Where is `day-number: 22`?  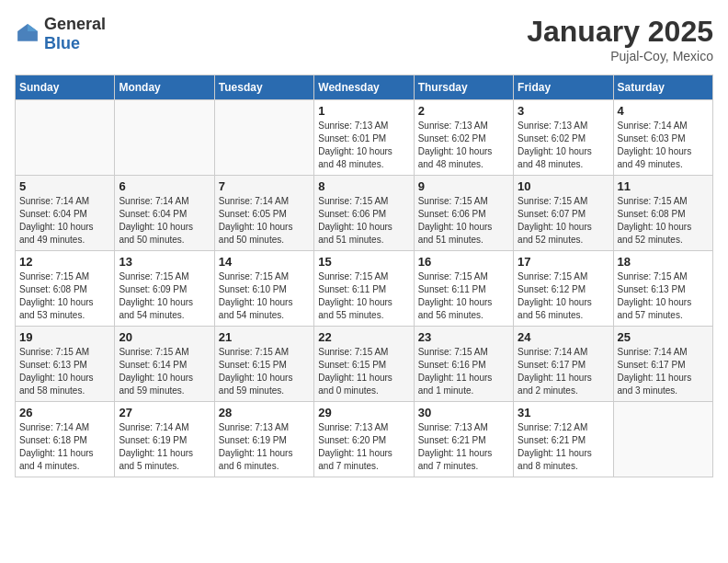 day-number: 22 is located at coordinates (364, 337).